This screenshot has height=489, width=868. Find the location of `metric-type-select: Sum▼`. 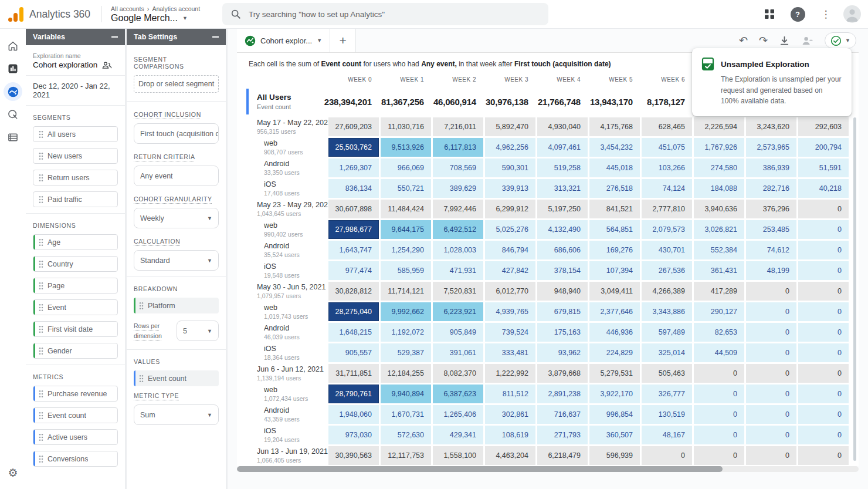

metric-type-select: Sum▼ is located at coordinates (176, 414).